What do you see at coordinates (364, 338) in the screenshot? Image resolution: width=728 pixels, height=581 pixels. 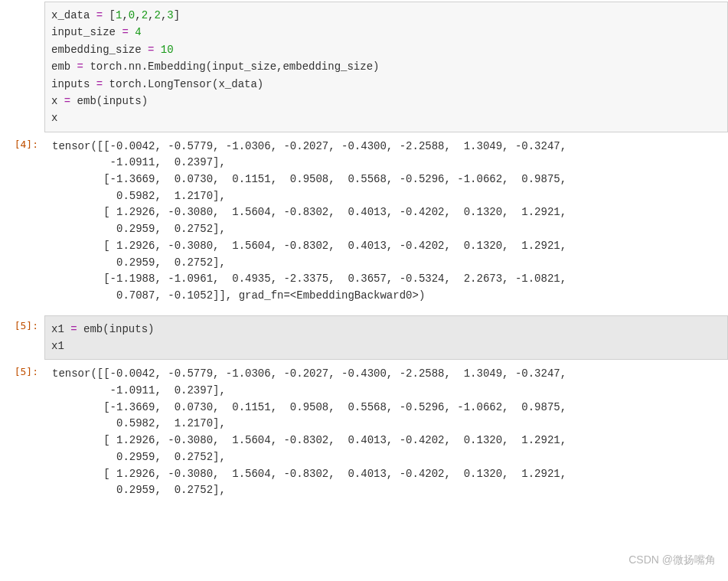 I see `code-cell-2: [5]: x1 = emb(inputs) x1` at bounding box center [364, 338].